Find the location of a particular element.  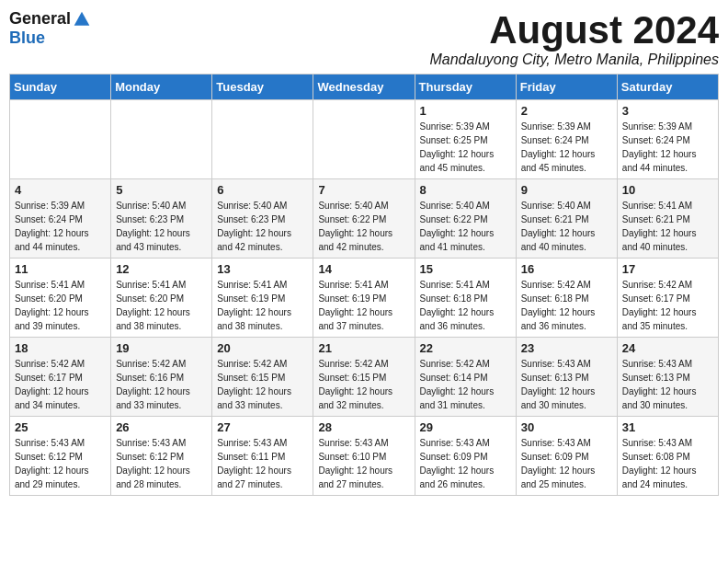

day-cell: 29Sunrise: 5:43 AMSunset: 6:09 PMDayligh… is located at coordinates (465, 456).